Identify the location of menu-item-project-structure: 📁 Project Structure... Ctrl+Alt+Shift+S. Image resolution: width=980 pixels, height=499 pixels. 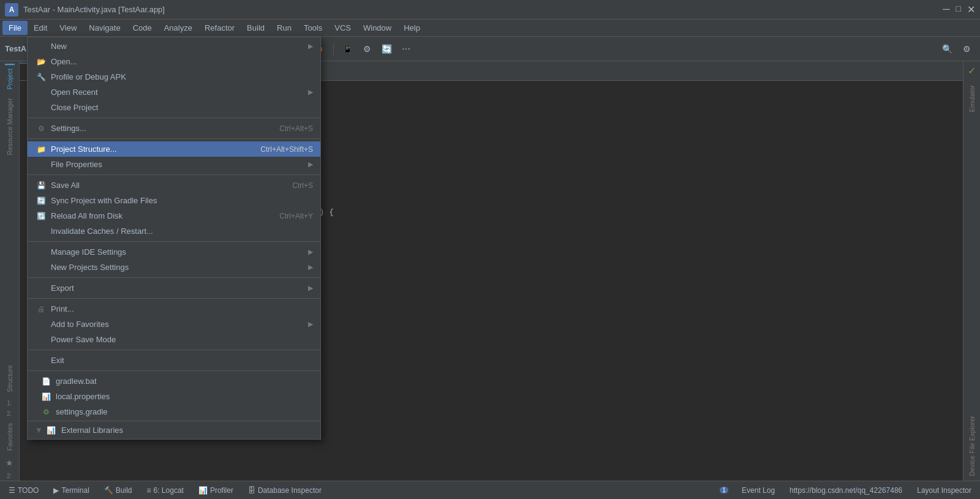
(174, 149).